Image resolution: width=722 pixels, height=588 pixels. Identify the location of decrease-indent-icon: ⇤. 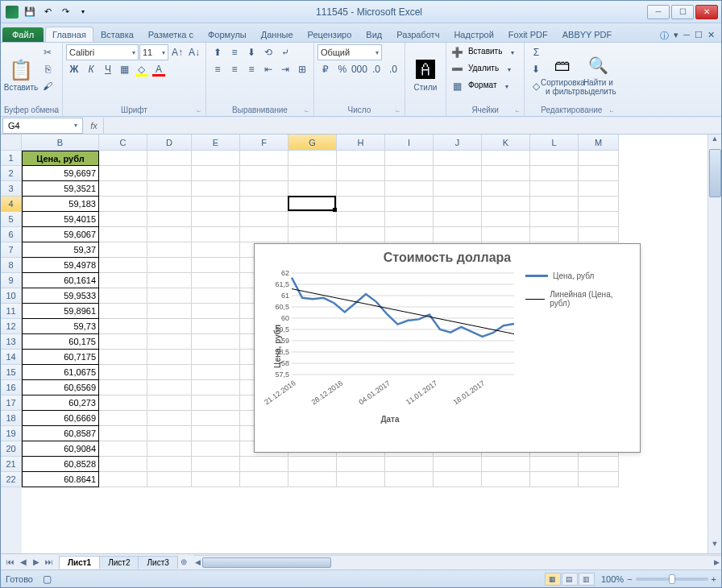
(268, 69).